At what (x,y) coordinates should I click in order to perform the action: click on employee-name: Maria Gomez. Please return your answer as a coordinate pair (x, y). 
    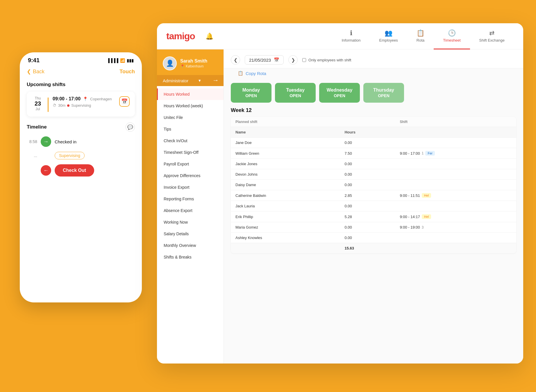
    Looking at the image, I should click on (285, 227).